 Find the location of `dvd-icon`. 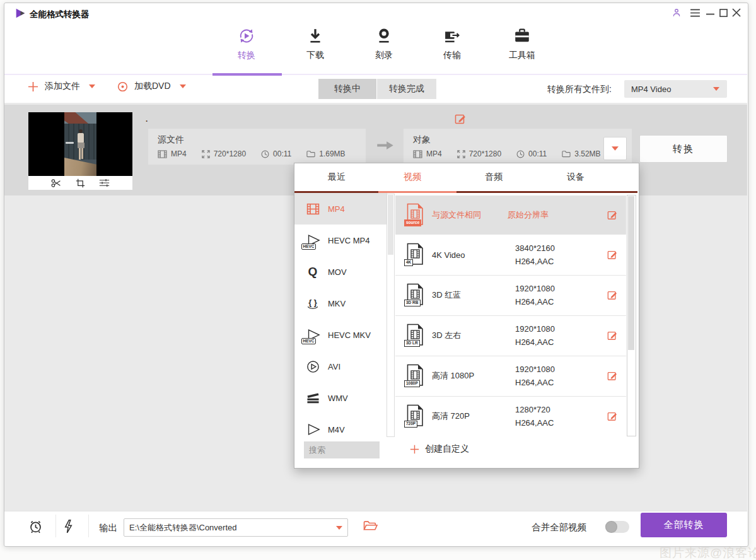

dvd-icon is located at coordinates (122, 87).